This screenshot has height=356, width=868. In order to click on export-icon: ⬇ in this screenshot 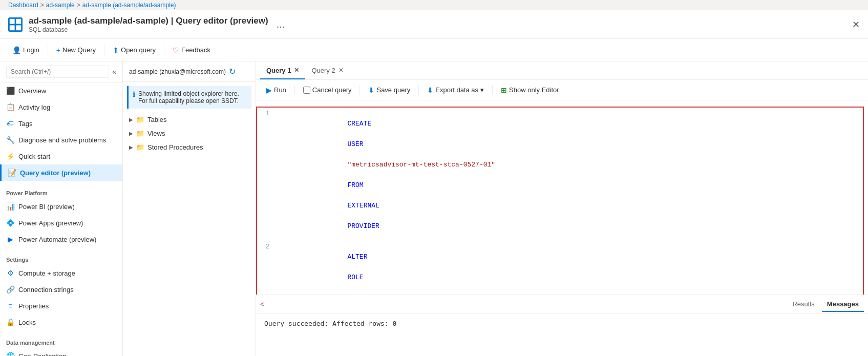, I will do `click(430, 90)`.